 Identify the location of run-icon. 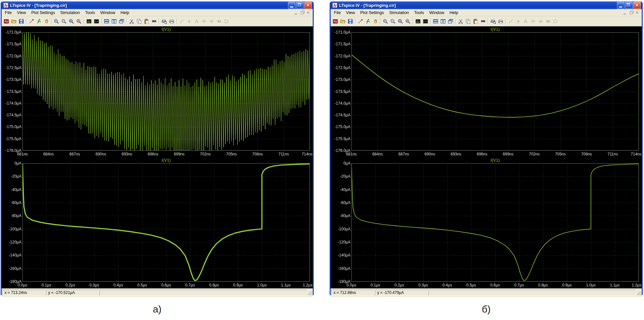
(39, 22).